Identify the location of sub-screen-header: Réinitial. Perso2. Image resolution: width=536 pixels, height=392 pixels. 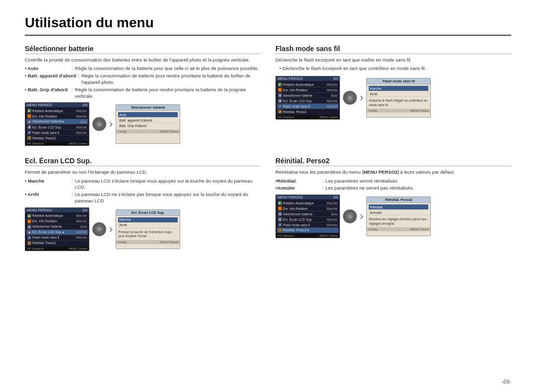
(399, 200).